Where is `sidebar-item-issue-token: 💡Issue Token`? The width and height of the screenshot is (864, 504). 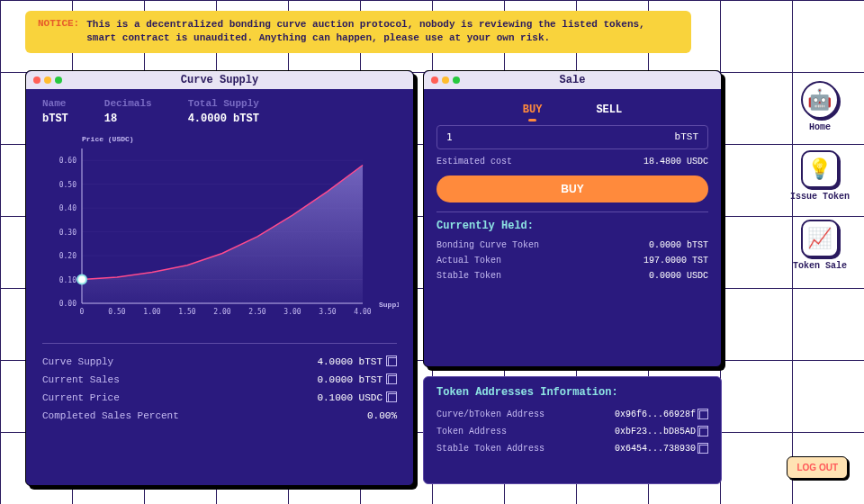
sidebar-item-issue-token: 💡Issue Token is located at coordinates (820, 176).